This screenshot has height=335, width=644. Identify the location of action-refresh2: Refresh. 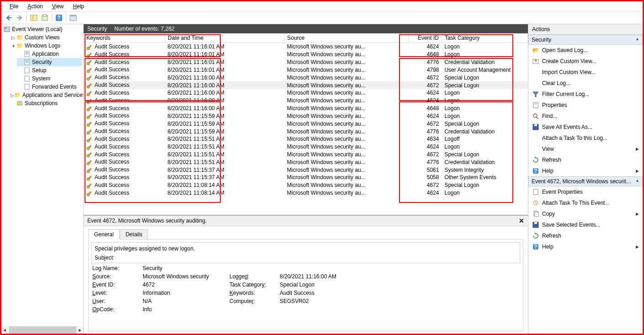
(585, 236).